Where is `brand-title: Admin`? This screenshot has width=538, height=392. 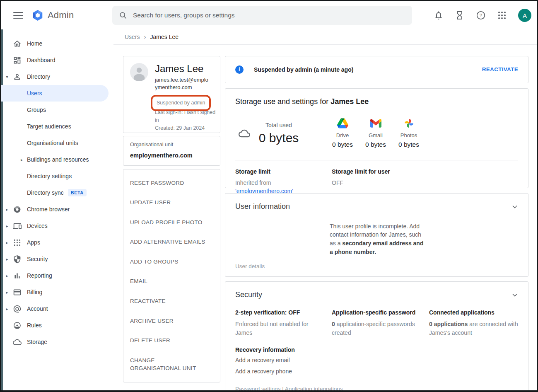 brand-title: Admin is located at coordinates (60, 15).